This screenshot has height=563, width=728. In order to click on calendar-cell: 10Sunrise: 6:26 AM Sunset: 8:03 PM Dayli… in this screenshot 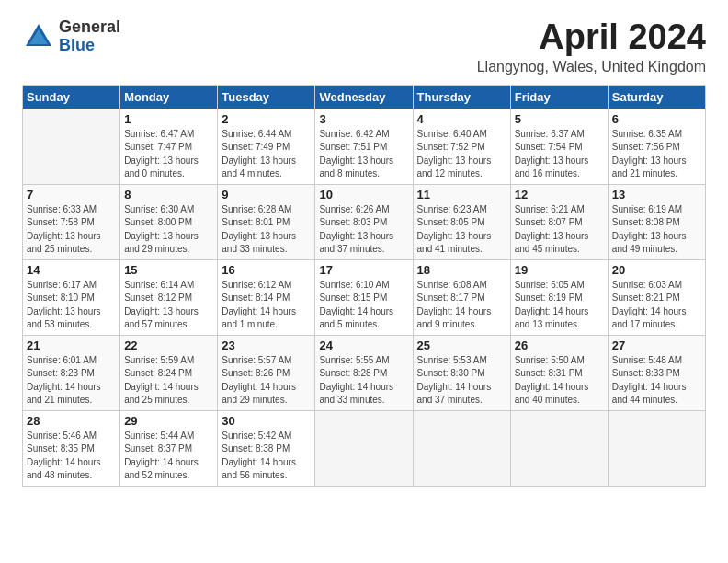, I will do `click(364, 222)`.